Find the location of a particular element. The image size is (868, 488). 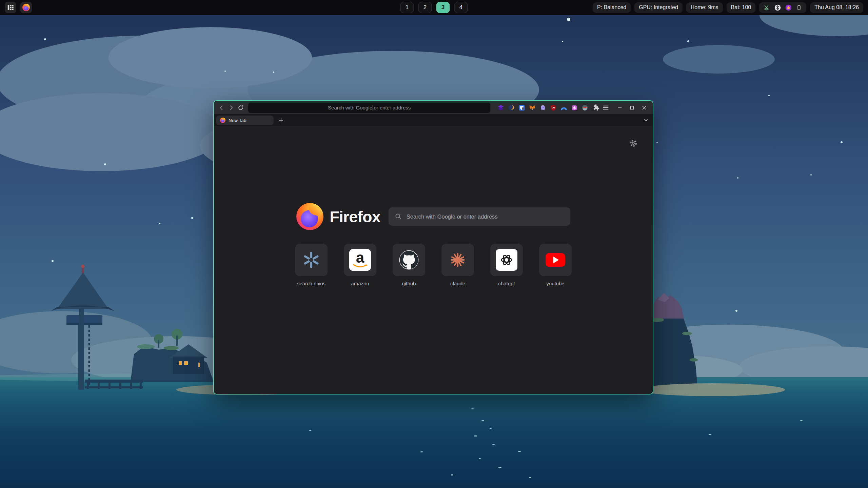

ublock-origin-extension-icon: uO is located at coordinates (553, 108).